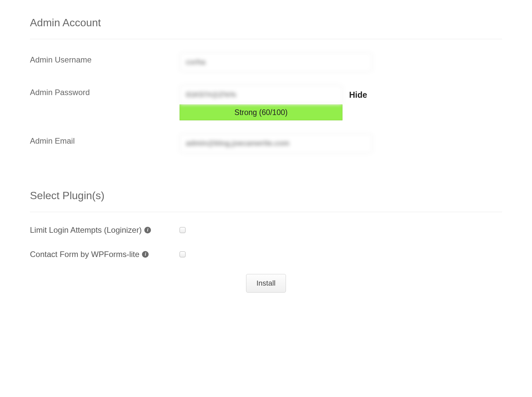  What do you see at coordinates (183, 254) in the screenshot?
I see `plugin-checkbox-wpforms` at bounding box center [183, 254].